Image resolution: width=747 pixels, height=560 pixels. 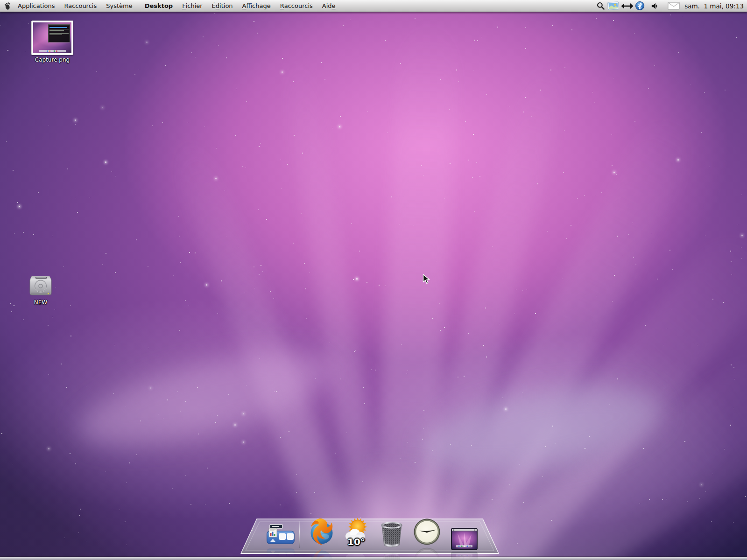 I want to click on dock-item-desktop-preview, so click(x=464, y=539).